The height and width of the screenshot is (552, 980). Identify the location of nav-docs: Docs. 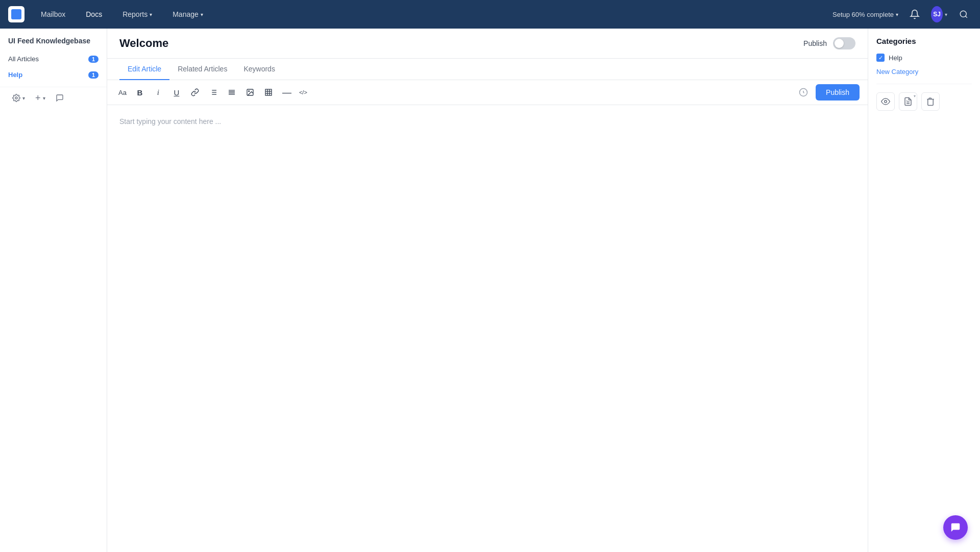
(94, 14).